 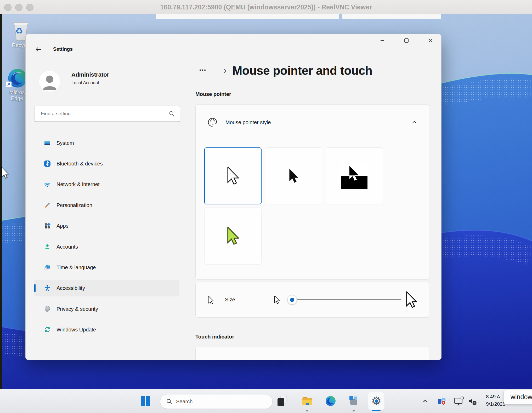 I want to click on globe-clock-icon, so click(x=47, y=267).